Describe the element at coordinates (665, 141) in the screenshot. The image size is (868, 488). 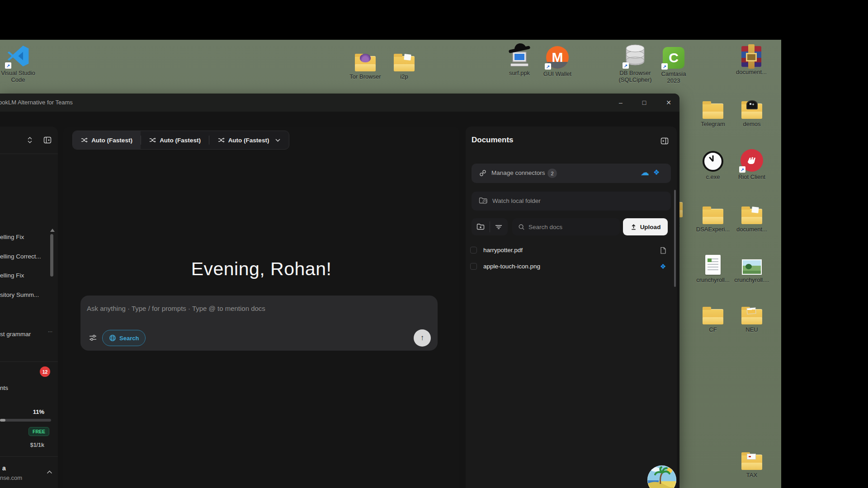
I see `collapse-documents-icon` at that location.